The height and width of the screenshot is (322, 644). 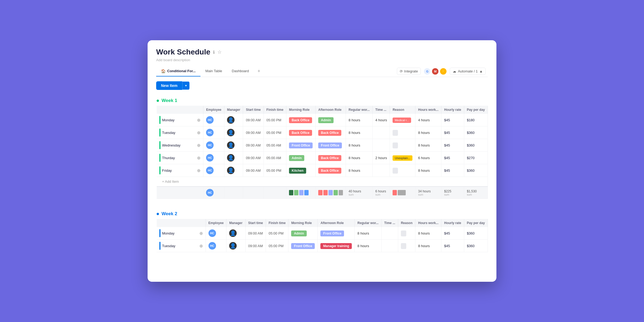 I want to click on toolbar: New Item ▾, so click(x=322, y=86).